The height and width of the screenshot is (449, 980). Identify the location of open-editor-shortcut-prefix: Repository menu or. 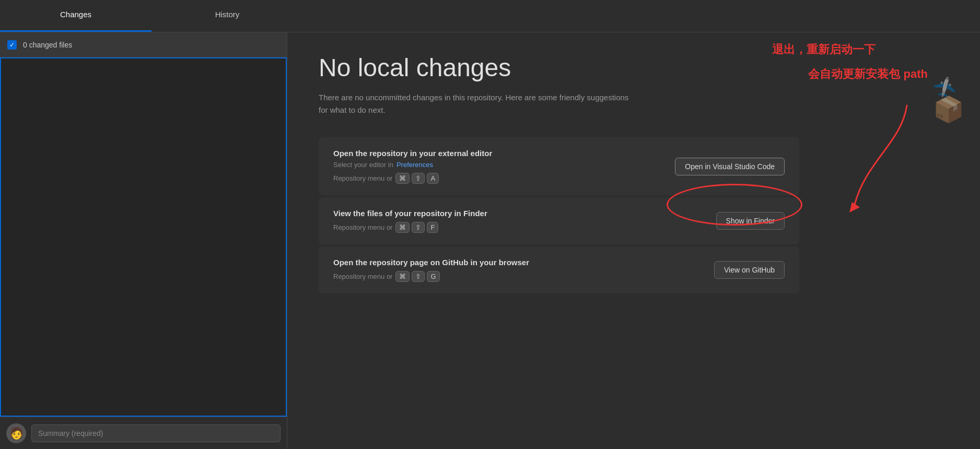
(363, 179).